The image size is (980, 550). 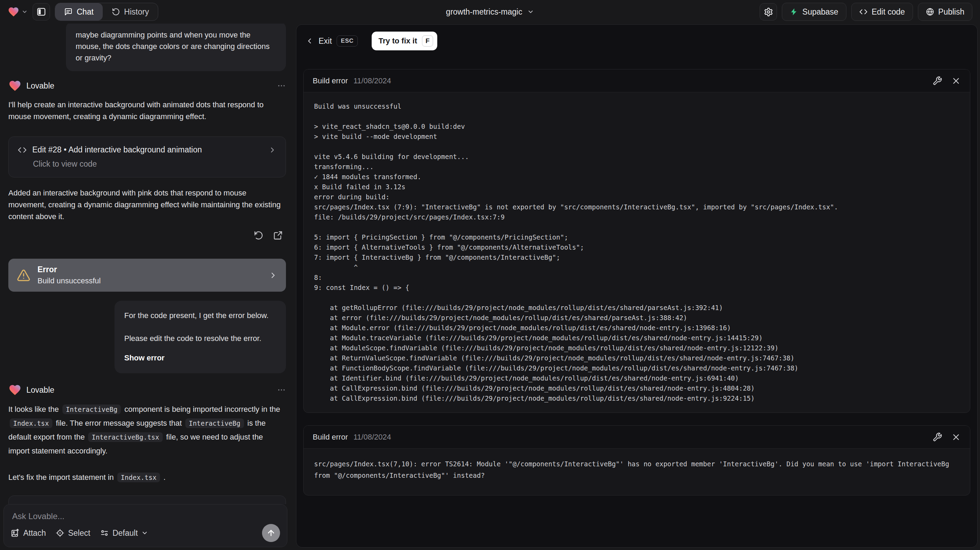 What do you see at coordinates (68, 12) in the screenshot?
I see `chat-bubble-icon` at bounding box center [68, 12].